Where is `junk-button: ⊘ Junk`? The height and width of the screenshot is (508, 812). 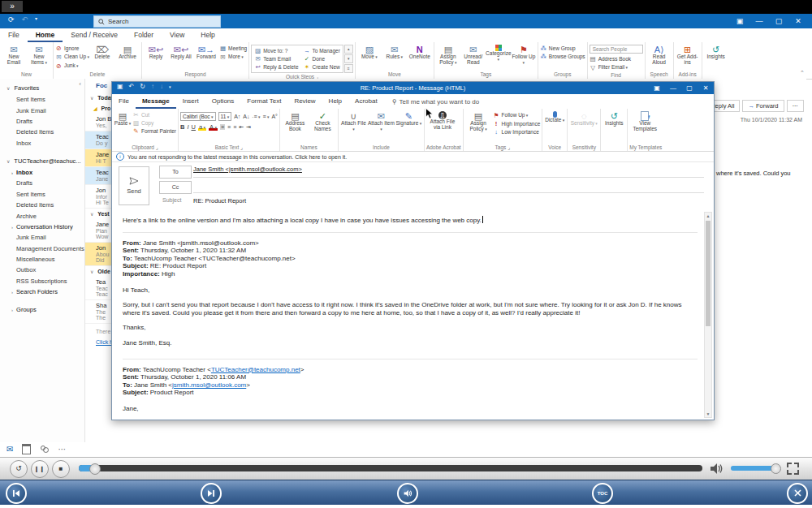
junk-button: ⊘ Junk is located at coordinates (72, 66).